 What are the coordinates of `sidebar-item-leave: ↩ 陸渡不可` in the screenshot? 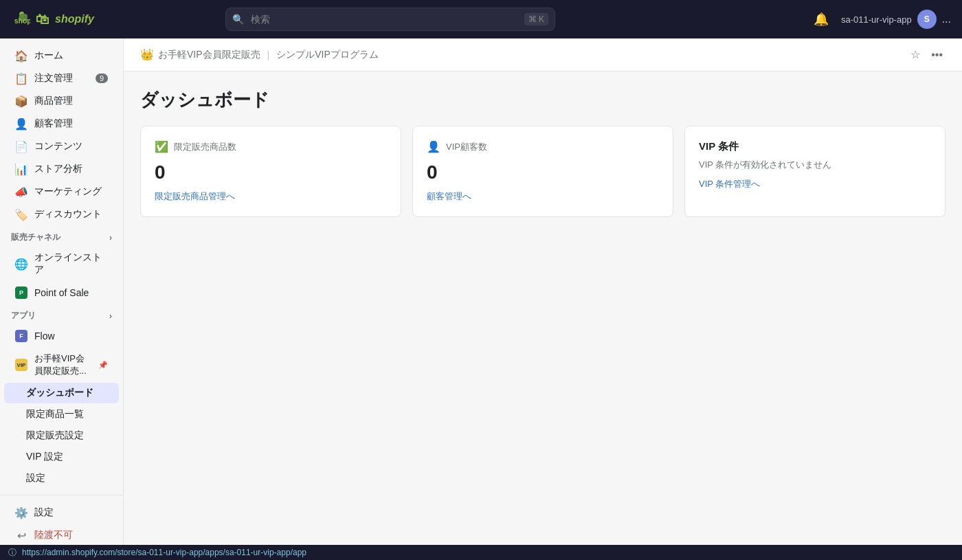 It's located at (62, 535).